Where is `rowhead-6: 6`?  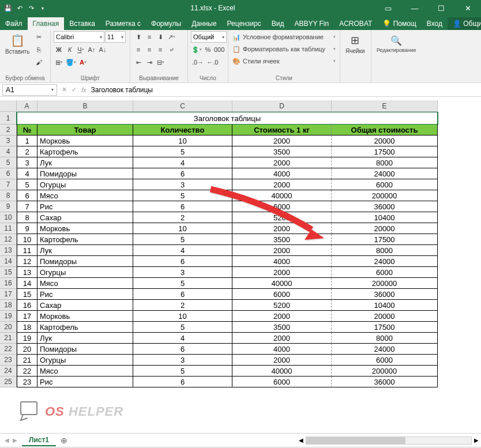
rowhead-6: 6 is located at coordinates (8, 174).